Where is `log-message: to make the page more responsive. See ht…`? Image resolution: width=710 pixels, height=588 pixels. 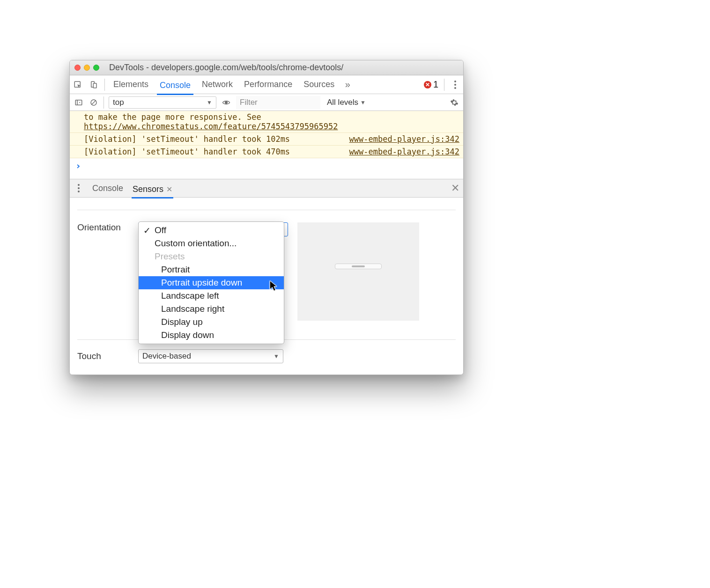 log-message: to make the page more responsive. See ht… is located at coordinates (272, 122).